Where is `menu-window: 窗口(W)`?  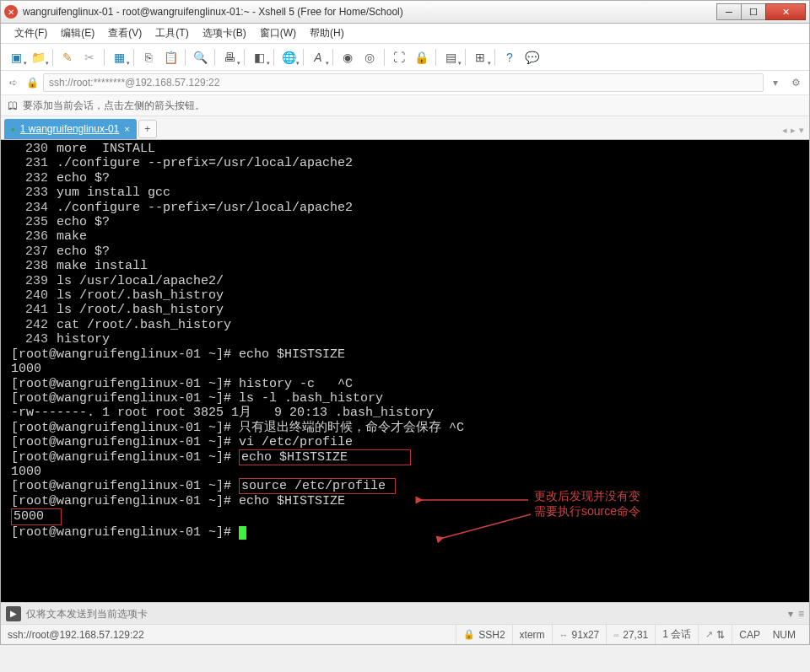
menu-window: 窗口(W) is located at coordinates (278, 34).